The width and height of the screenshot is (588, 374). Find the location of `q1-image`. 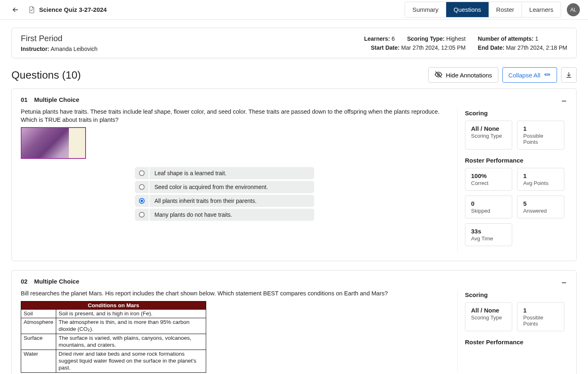

q1-image is located at coordinates (53, 143).